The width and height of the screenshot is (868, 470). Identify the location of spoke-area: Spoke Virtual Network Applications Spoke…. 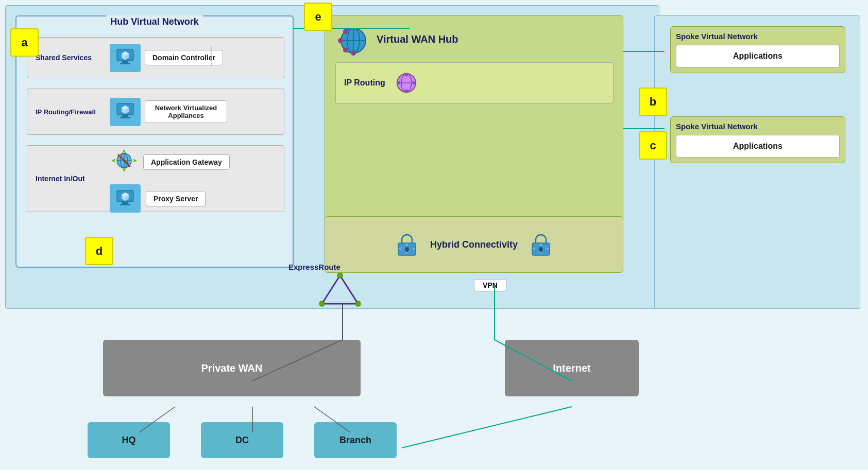
(757, 162).